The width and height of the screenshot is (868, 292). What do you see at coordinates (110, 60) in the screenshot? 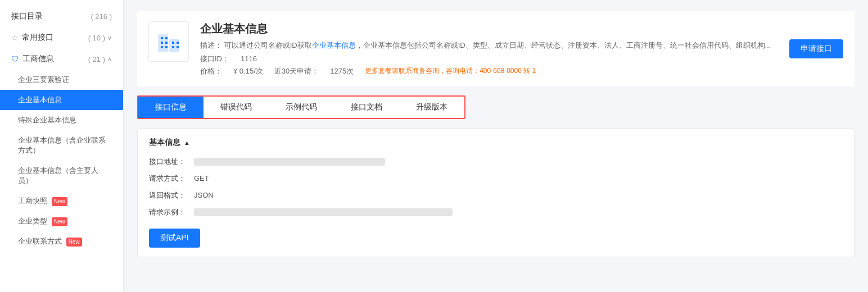
I see `chevron-up-icon: ∧` at bounding box center [110, 60].